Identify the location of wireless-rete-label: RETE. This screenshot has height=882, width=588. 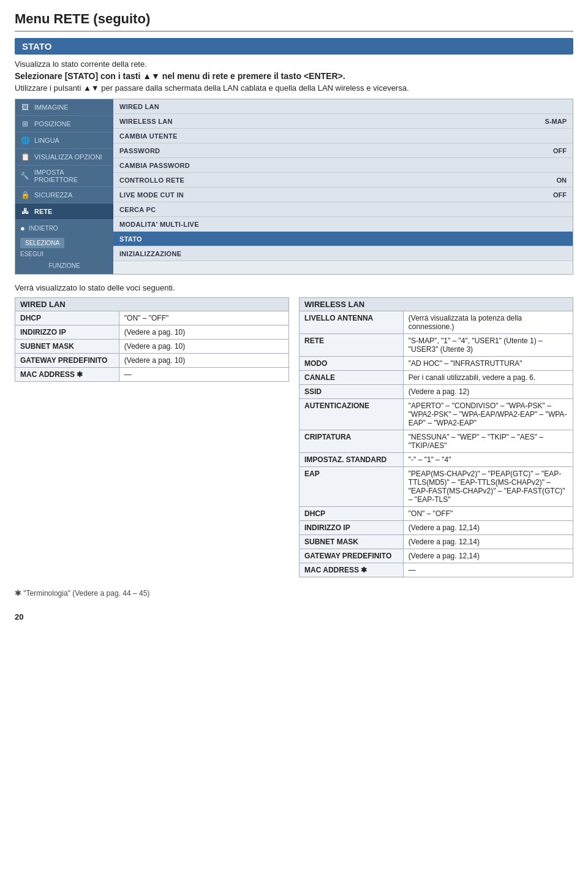
(352, 346).